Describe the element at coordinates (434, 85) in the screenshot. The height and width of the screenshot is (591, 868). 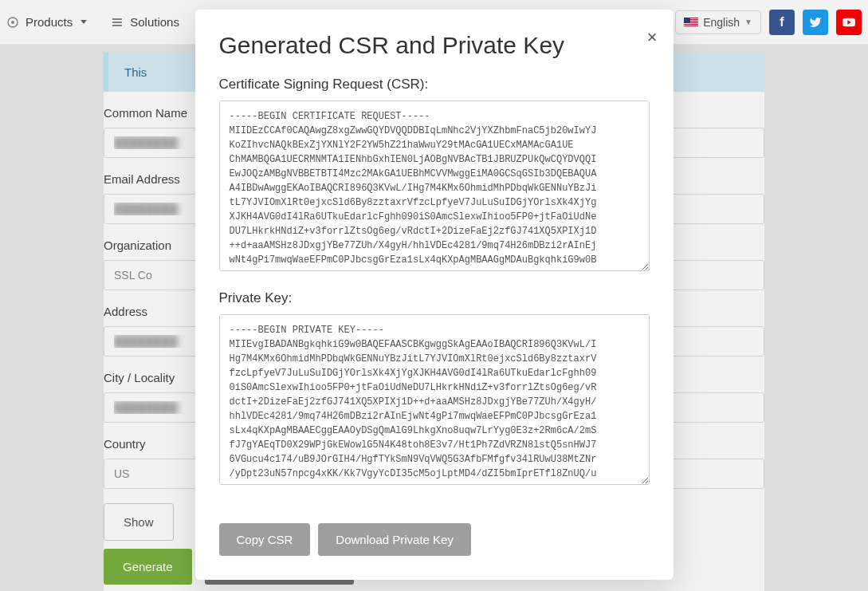
I see `csr-label: Certificate Signing Request (CSR):` at that location.